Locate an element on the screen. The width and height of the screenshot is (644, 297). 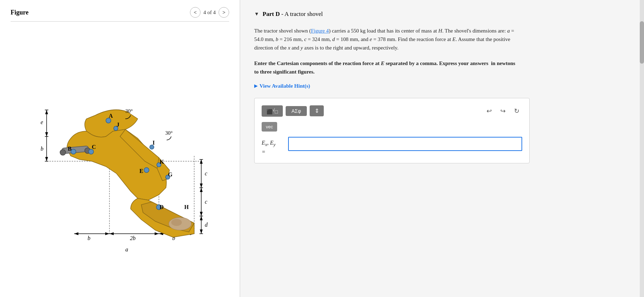
sort-button: ⇕ is located at coordinates (317, 111).